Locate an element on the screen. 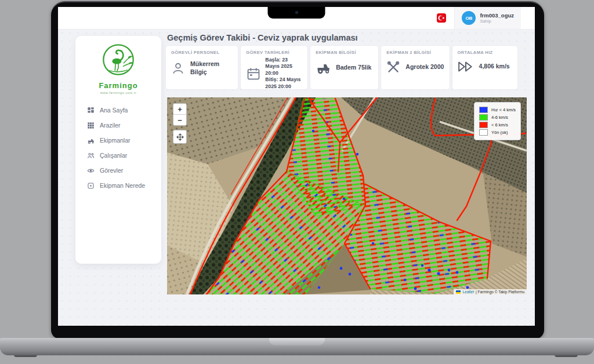 Image resolution: width=594 pixels, height=364 pixels. map-attribution: Leaflet | Farmingo © Takip Platformu is located at coordinates (490, 292).